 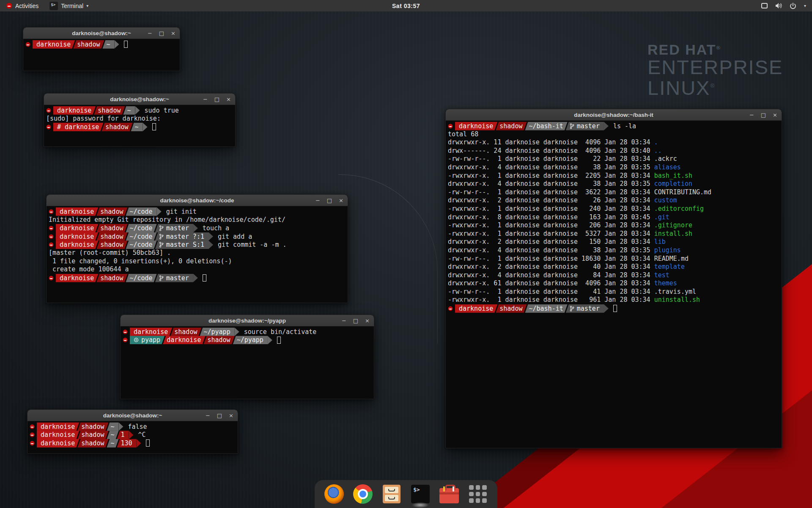 What do you see at coordinates (793, 6) in the screenshot?
I see `power-icon` at bounding box center [793, 6].